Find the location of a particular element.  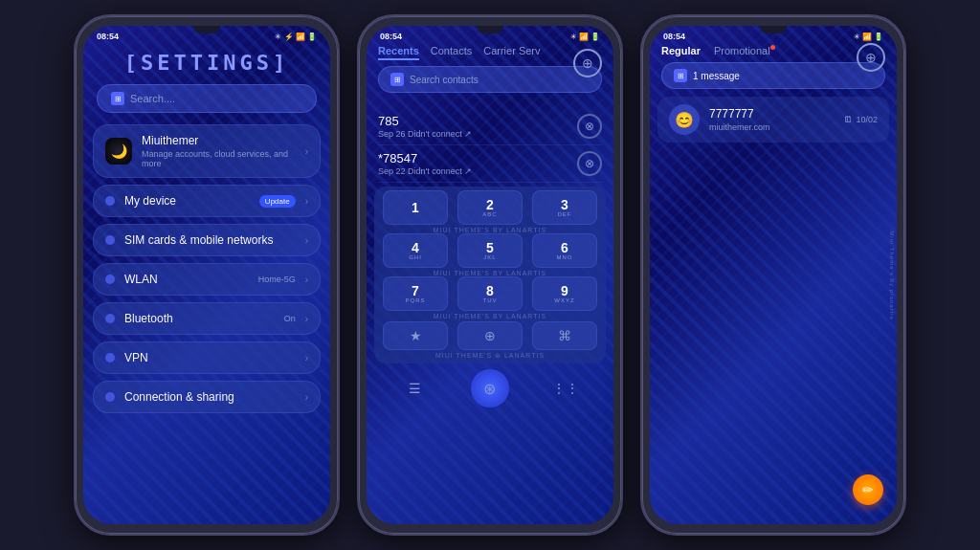

dialer-tabs: Recents Contacts Carrier Serv is located at coordinates (490, 55).